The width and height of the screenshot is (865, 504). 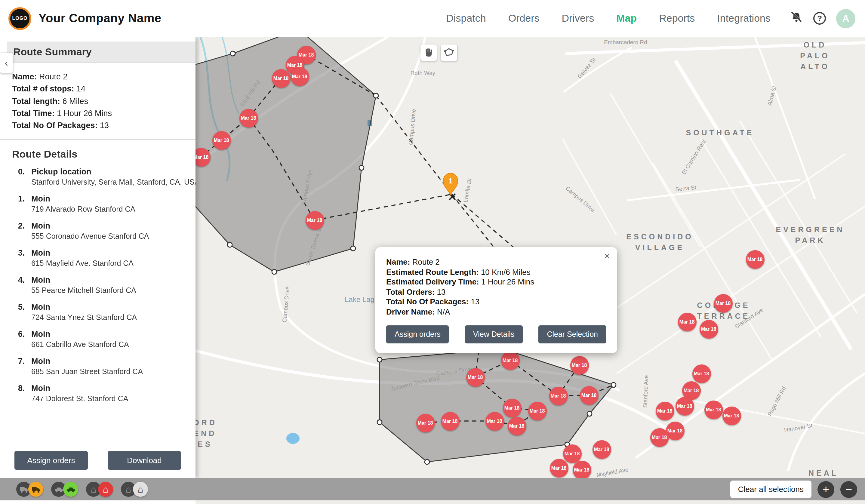 What do you see at coordinates (466, 19) in the screenshot?
I see `nav-dispatch: Dispatch` at bounding box center [466, 19].